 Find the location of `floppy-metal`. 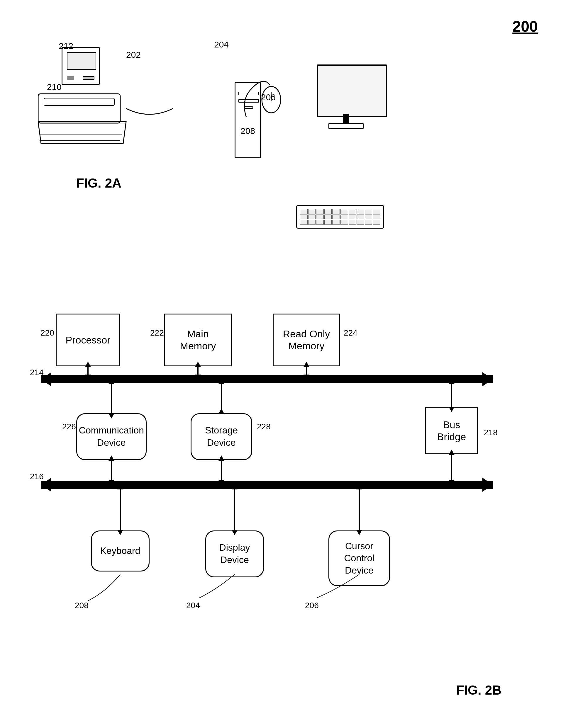

floppy-metal is located at coordinates (70, 78).